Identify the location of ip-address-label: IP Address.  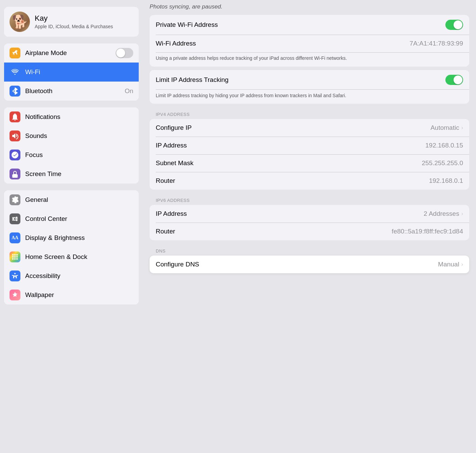
(171, 145).